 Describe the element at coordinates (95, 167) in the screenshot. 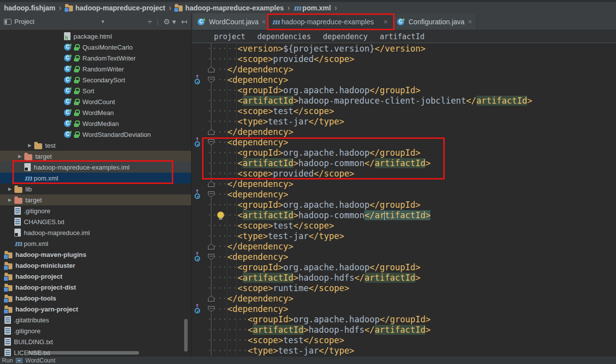

I see `tree-item-hadoop-mapreduce-examples-iml: hadoop-mapreduce-examples.iml` at that location.